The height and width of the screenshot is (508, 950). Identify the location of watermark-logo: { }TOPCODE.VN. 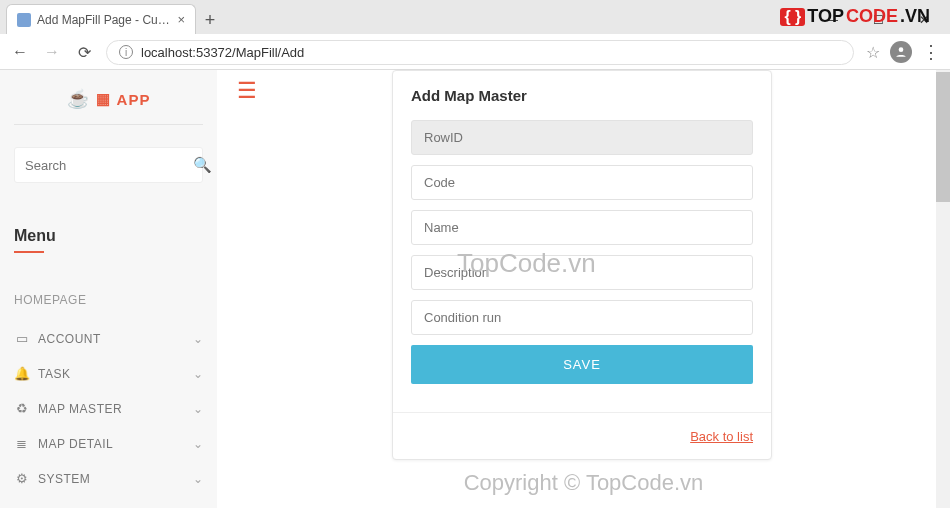
(855, 16).